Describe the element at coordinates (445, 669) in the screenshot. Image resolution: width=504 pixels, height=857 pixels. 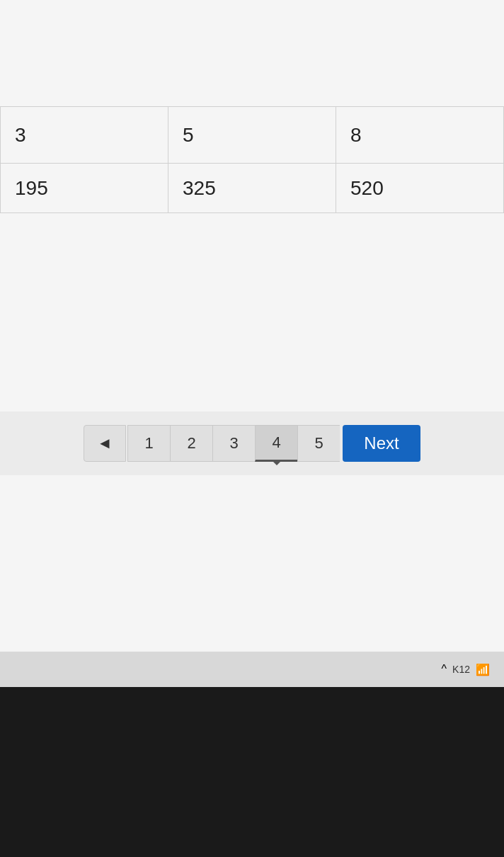
I see `chevron-icon: ^` at that location.